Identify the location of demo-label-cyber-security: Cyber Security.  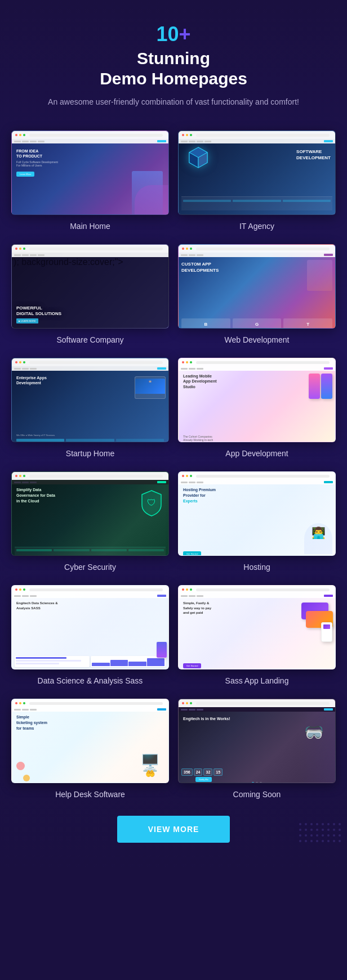
(90, 567).